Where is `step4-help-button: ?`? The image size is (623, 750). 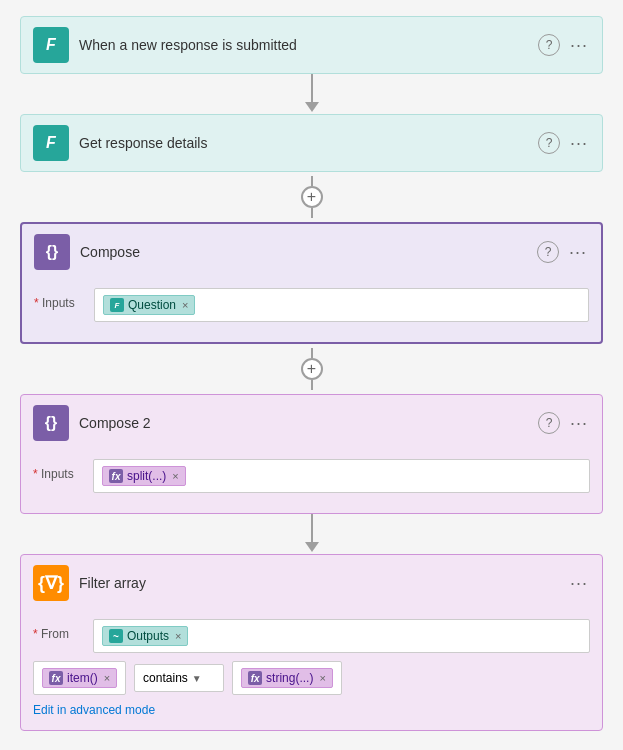
step4-help-button: ? is located at coordinates (549, 423).